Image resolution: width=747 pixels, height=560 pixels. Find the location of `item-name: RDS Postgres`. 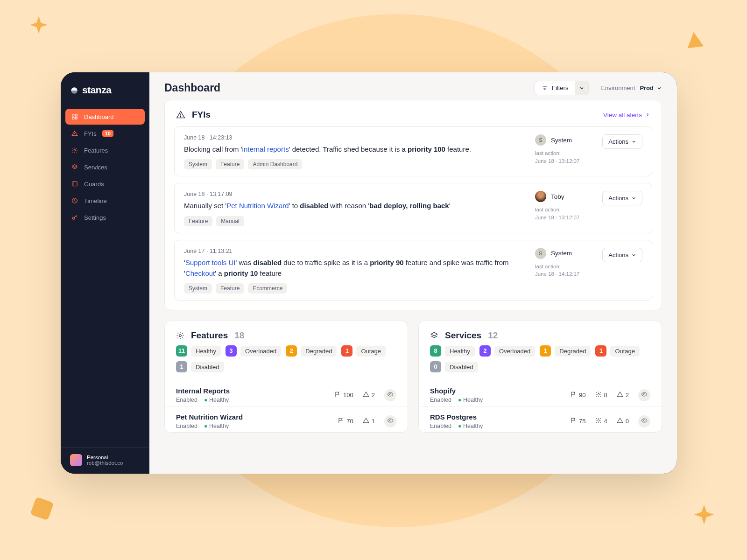

item-name: RDS Postgres is located at coordinates (457, 417).